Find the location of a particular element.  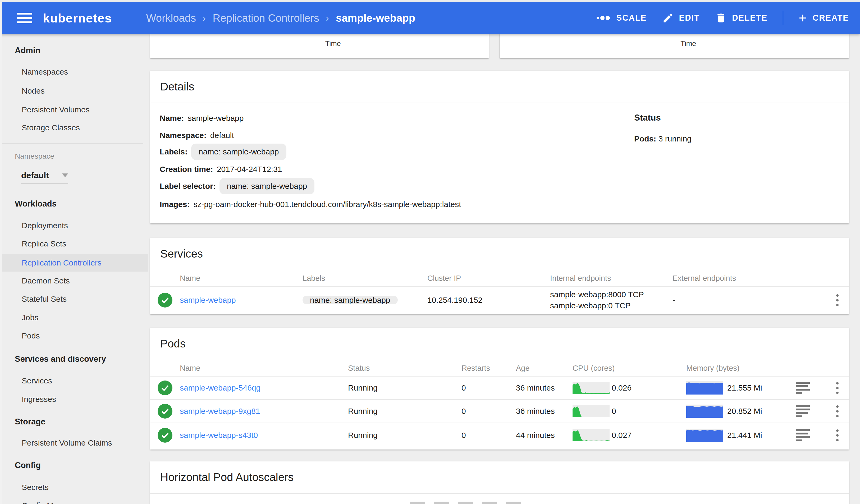

sidebar-item-persistent-volume-claims: Persistent Volume Claims is located at coordinates (74, 443).